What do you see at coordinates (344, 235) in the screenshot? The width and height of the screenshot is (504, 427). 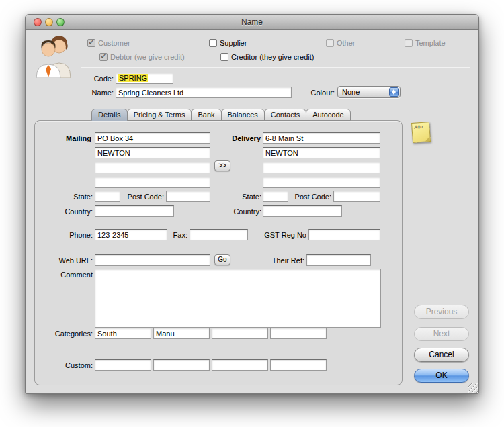 I see `gst-reg-no-input` at bounding box center [344, 235].